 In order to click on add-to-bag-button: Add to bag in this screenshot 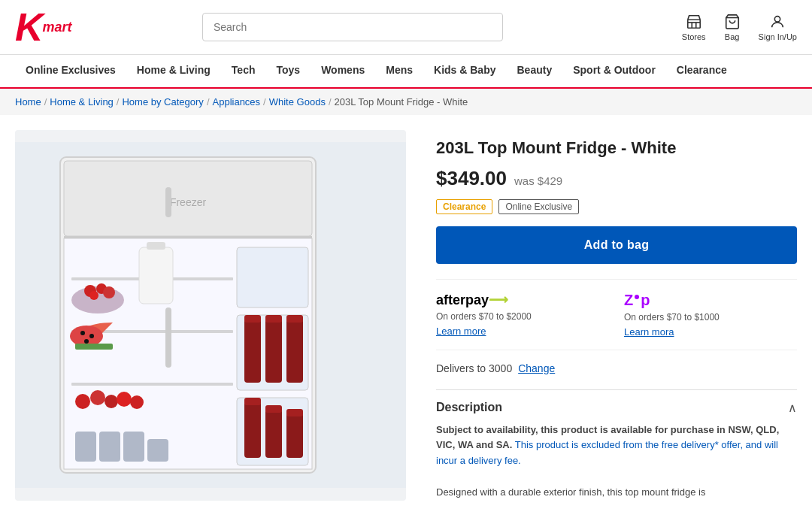, I will do `click(617, 245)`.